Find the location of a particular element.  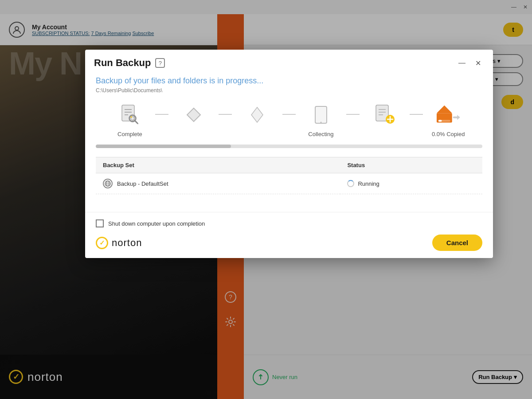

step-upload-icon is located at coordinates (448, 115).